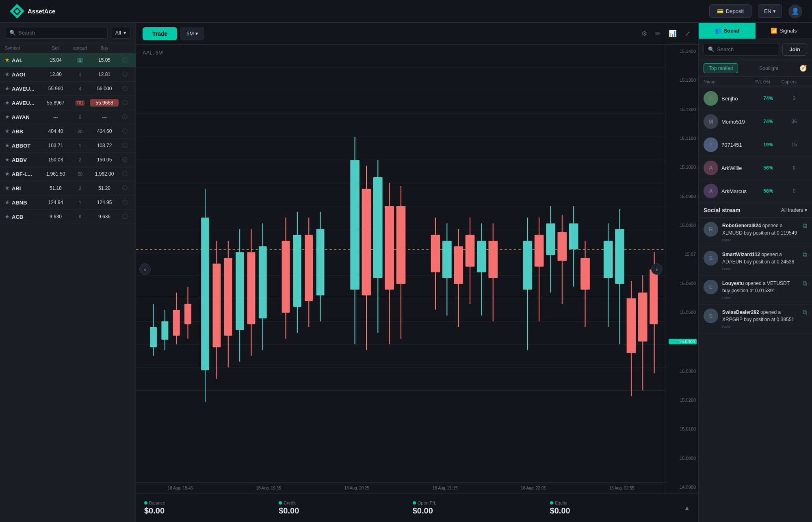 This screenshot has height=522, width=812. Describe the element at coordinates (145, 269) in the screenshot. I see `chart-nav-left: ‹` at that location.